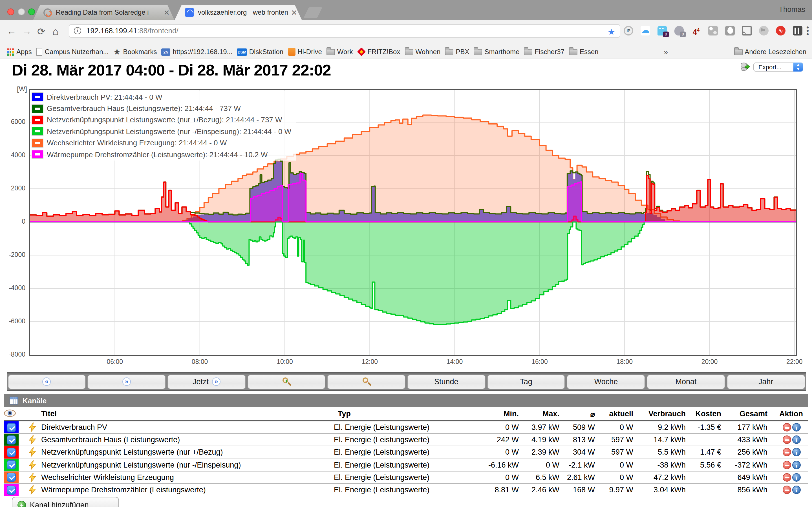  What do you see at coordinates (104, 12) in the screenshot?
I see `tab-solaredge: Reading Data from Solaredge i ✕` at bounding box center [104, 12].